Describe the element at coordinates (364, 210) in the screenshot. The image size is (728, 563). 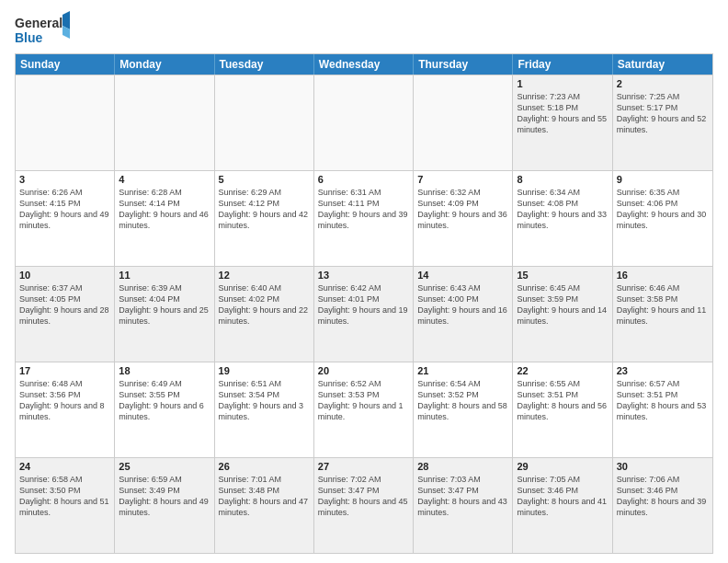
I see `cell-detail: Sunrise: 6:31 AMSunset: 4:11 PMDaylight:…` at that location.